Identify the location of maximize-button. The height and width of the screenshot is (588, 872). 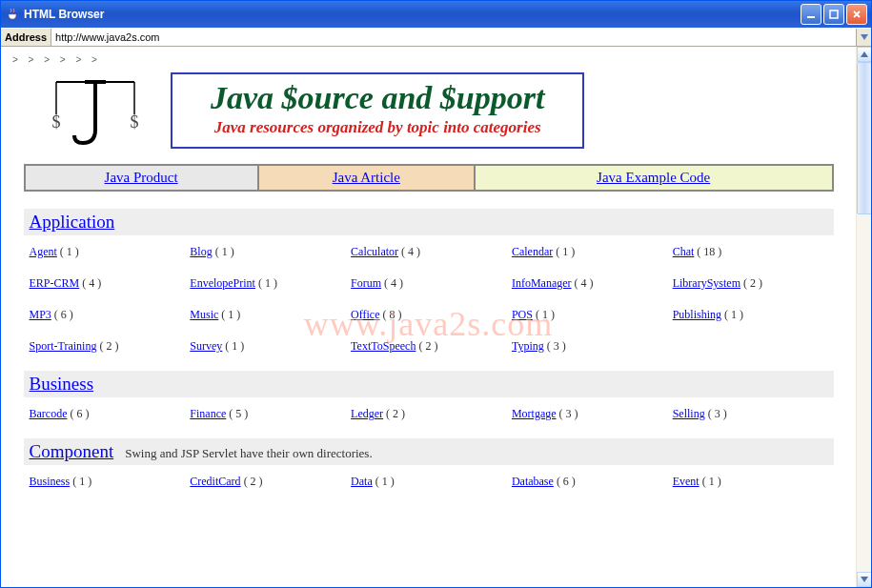
(834, 14).